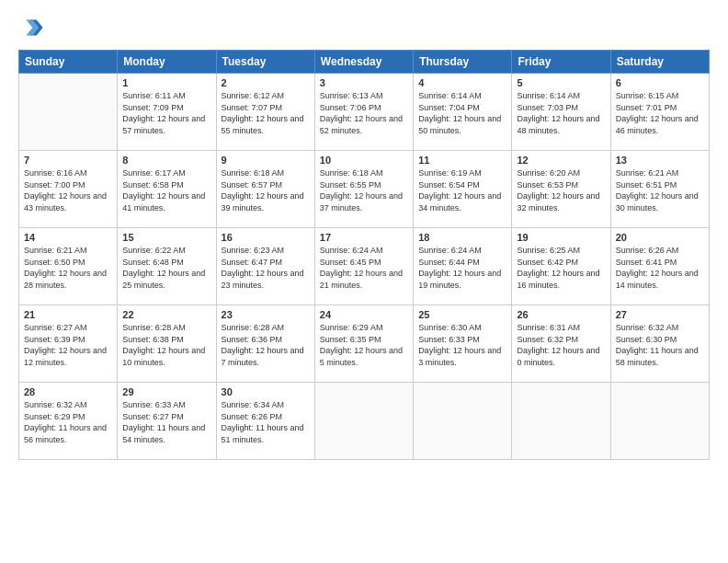  Describe the element at coordinates (364, 267) in the screenshot. I see `calendar-week-row: 14Sunrise: 6:21 AMSunset: 6:50 PMDayligh…` at that location.